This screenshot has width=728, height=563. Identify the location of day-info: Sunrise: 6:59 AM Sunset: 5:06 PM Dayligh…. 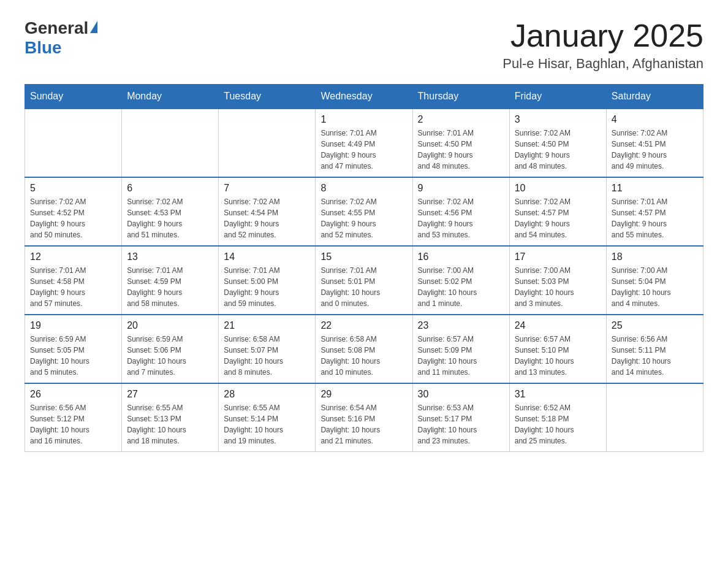
(170, 356).